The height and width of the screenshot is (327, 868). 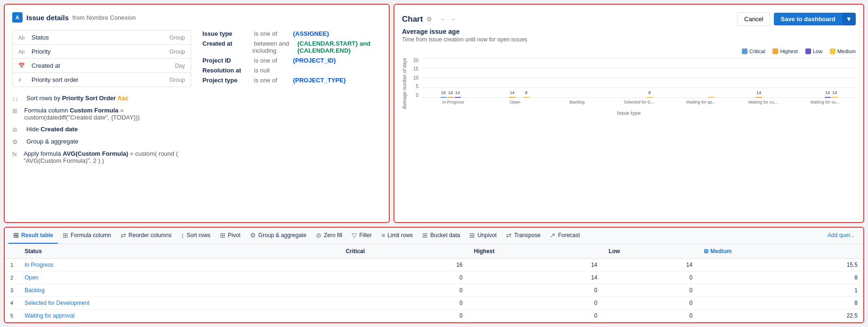 What do you see at coordinates (292, 71) in the screenshot?
I see `condition-row: Resolution at is null` at bounding box center [292, 71].